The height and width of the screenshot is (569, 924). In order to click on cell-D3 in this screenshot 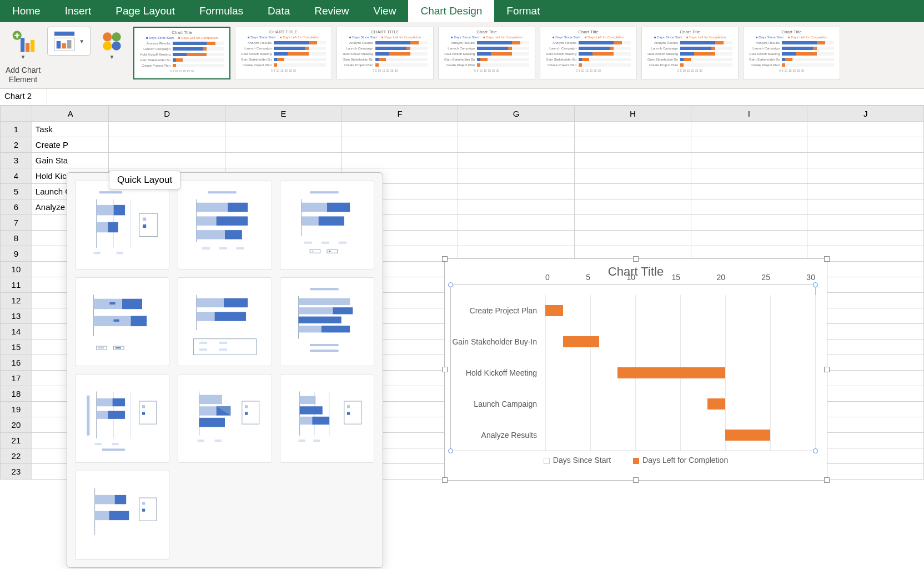, I will do `click(167, 161)`.